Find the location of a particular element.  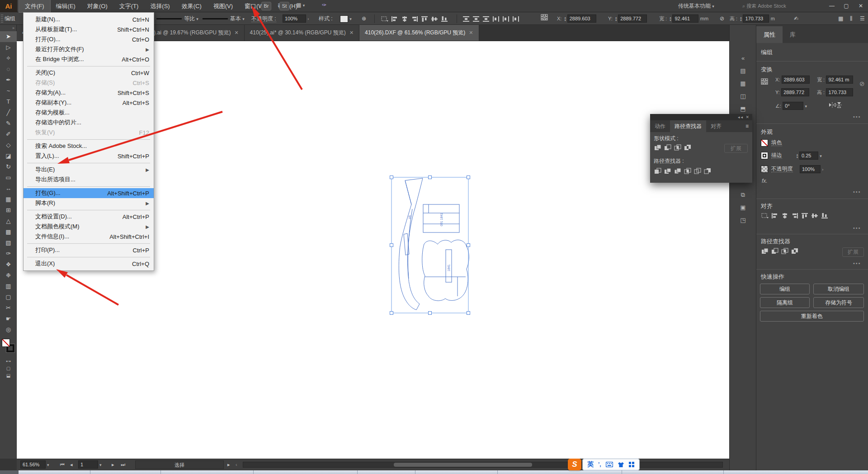

prev-artboard-icon: ◂ is located at coordinates (71, 465).